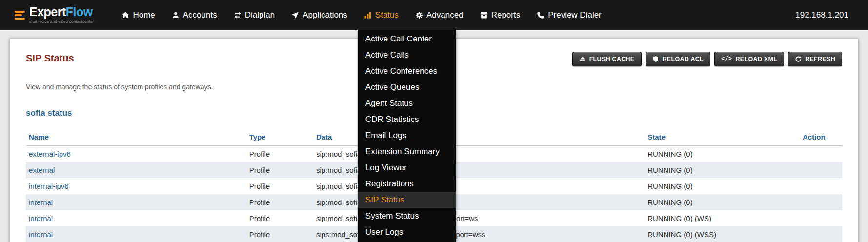 The image size is (868, 242). I want to click on paper-plane-icon, so click(295, 15).